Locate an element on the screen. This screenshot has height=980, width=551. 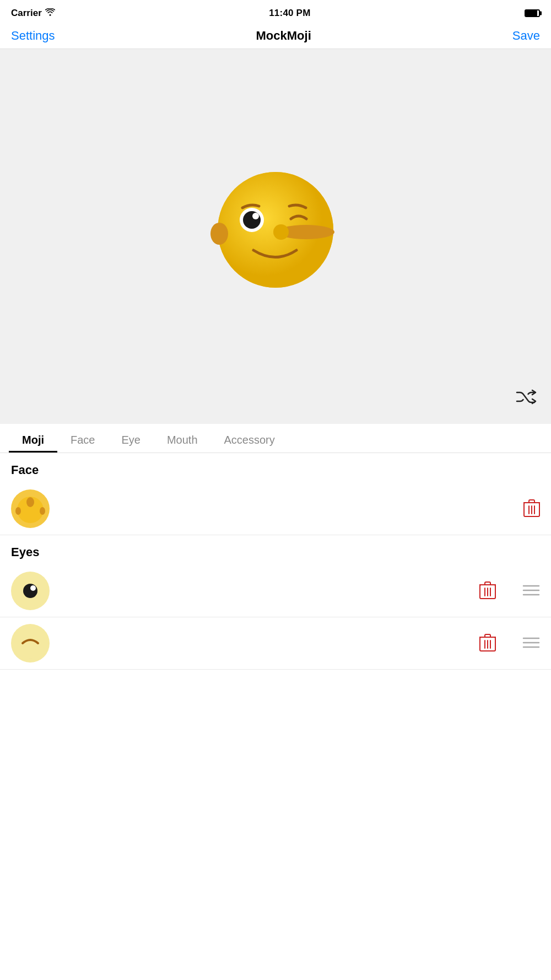
shuffle-icon is located at coordinates (526, 397).